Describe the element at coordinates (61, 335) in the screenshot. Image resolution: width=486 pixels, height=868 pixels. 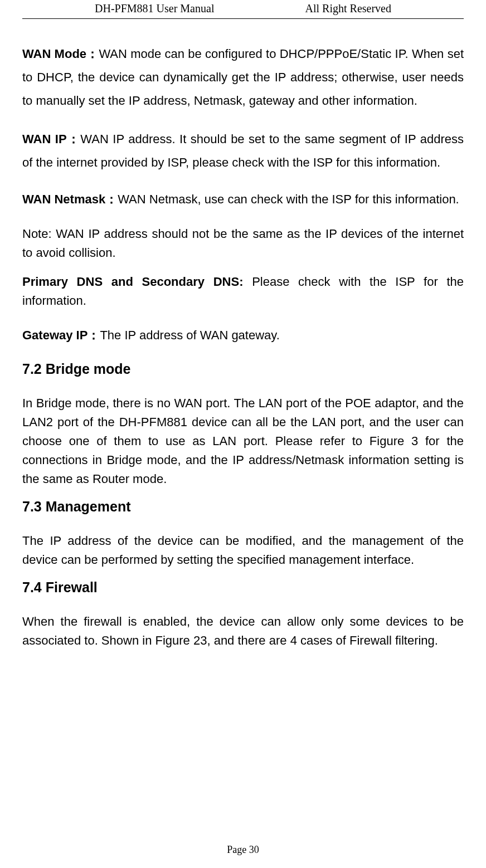
I see `label-gateway: Gateway IP：` at that location.